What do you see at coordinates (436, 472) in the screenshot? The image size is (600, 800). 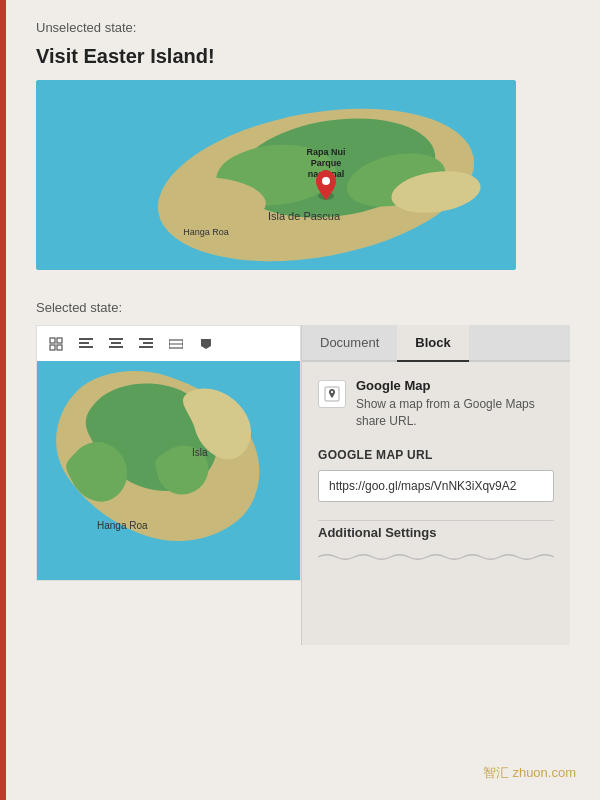 I see `panel-content: Google Map Show a map from a Google Maps…` at bounding box center [436, 472].